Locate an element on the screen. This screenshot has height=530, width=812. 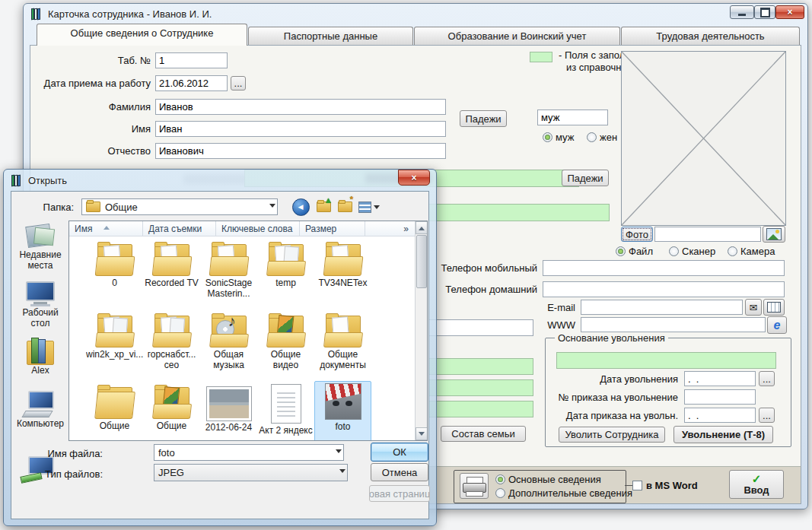
ok-button: ОК is located at coordinates (400, 452).